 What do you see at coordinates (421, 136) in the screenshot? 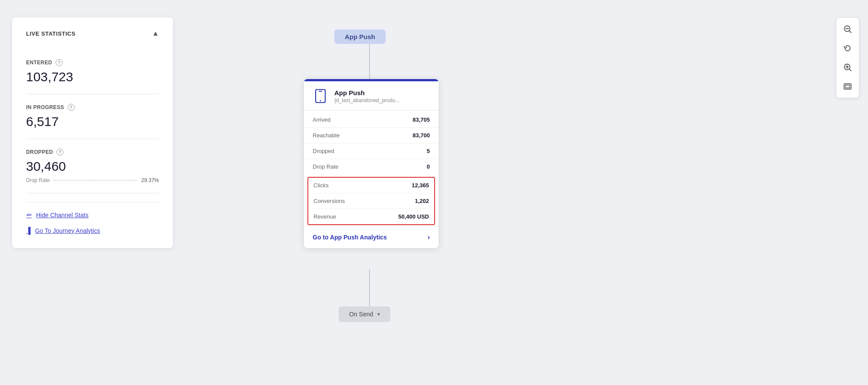
I see `reachable-value: 83,700` at bounding box center [421, 136].